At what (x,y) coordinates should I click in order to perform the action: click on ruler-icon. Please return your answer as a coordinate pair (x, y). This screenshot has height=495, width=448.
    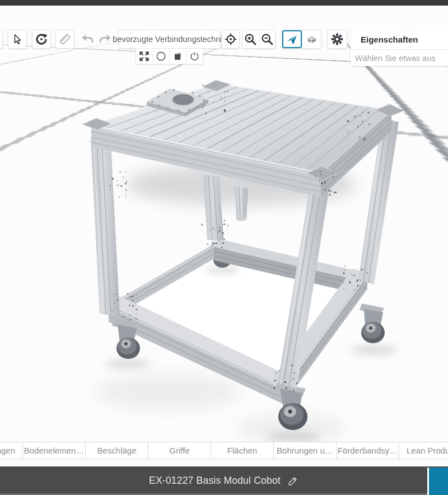
    Looking at the image, I should click on (65, 39).